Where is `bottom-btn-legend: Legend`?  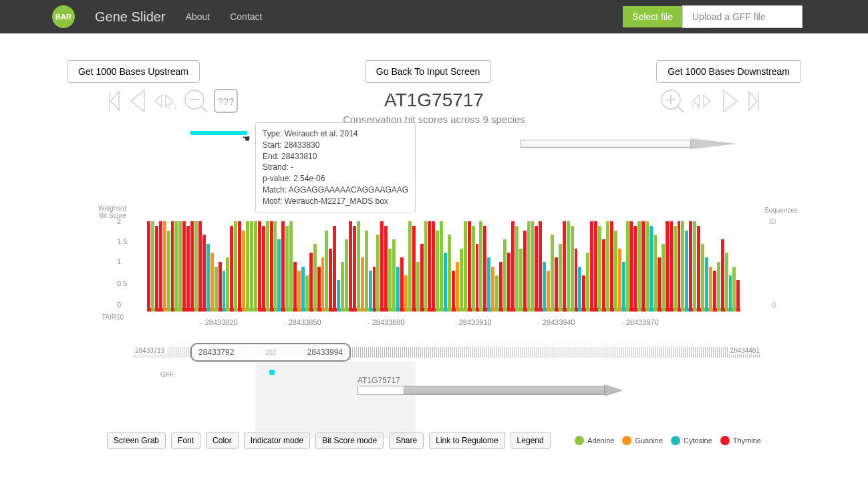 bottom-btn-legend: Legend is located at coordinates (531, 441).